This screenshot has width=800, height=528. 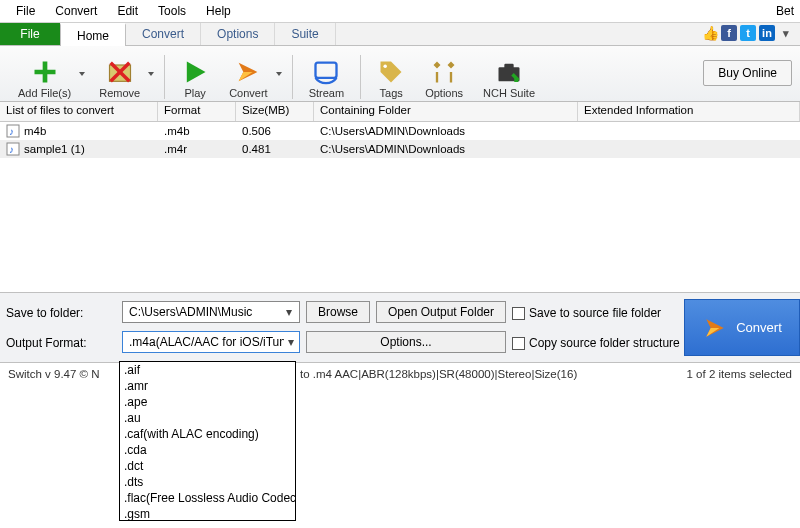 I want to click on tag-icon, so click(x=391, y=72).